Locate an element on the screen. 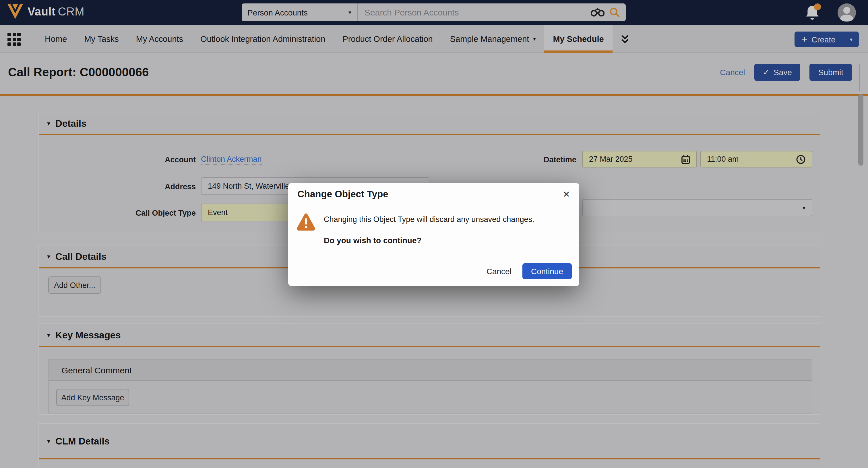 This screenshot has height=468, width=868. create-dropdown-button: ▾ is located at coordinates (851, 39).